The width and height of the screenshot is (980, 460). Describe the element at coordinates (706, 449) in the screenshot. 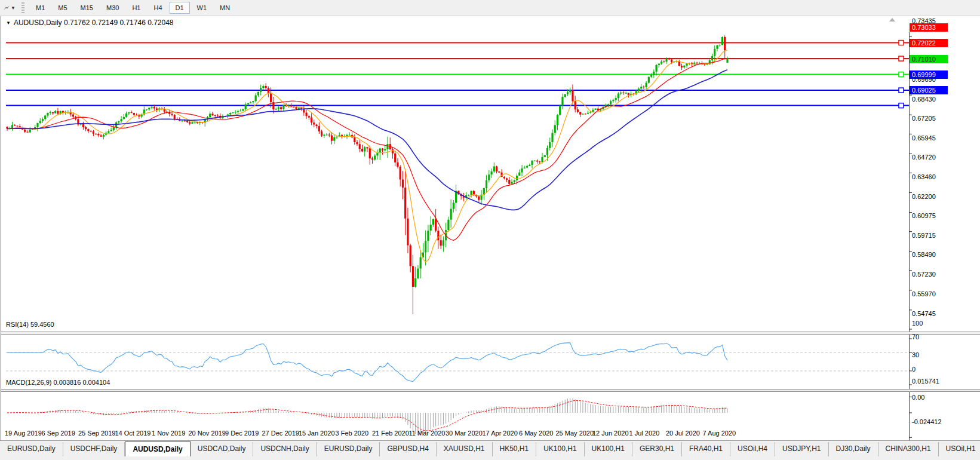

I see `chart-tab-fra40-h1: FRA40,H1` at that location.